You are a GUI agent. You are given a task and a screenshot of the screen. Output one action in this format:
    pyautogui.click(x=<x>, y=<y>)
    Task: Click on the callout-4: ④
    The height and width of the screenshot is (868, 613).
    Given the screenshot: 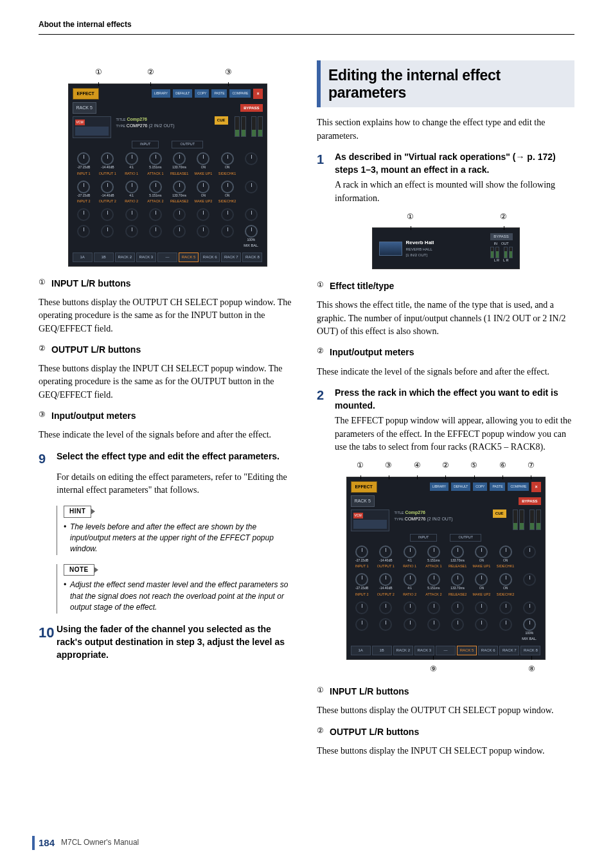 What is the action you would take?
    pyautogui.click(x=418, y=468)
    